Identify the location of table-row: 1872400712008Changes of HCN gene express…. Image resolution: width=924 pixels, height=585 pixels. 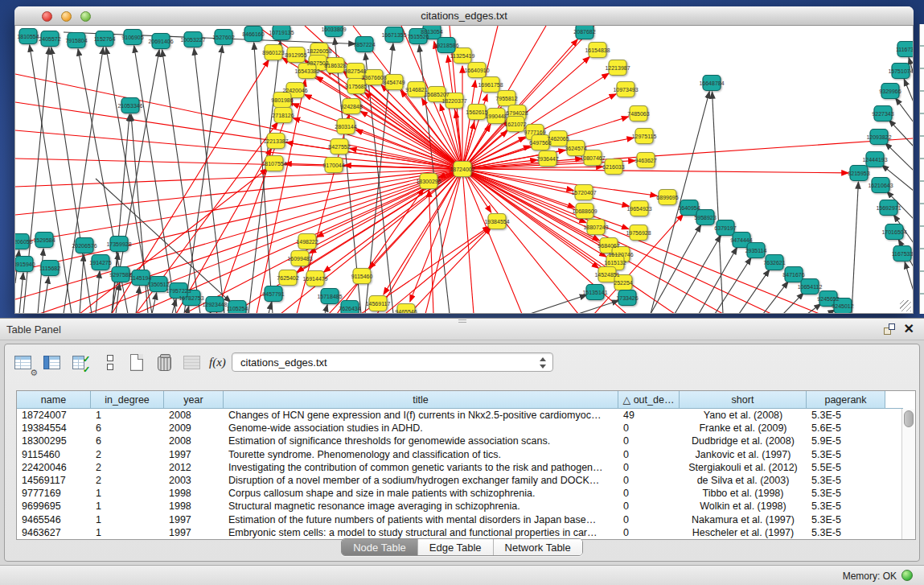
(451, 415).